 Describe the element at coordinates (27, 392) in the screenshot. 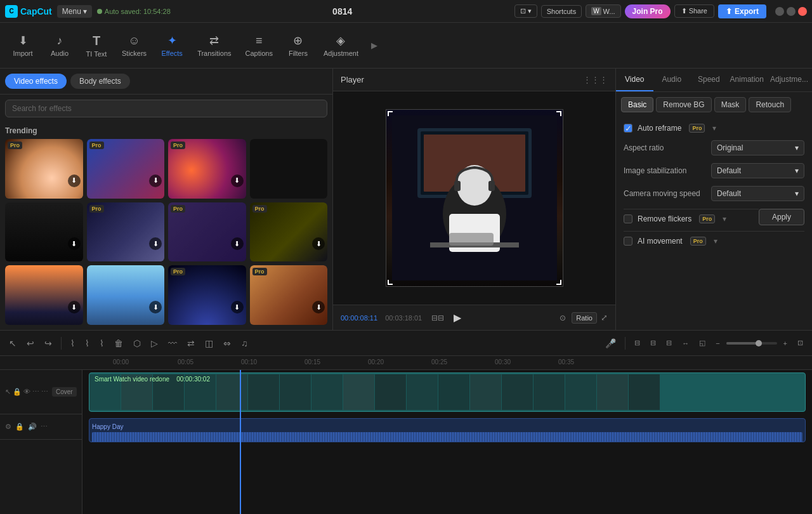

I see `track-icon-eye: 👁` at that location.